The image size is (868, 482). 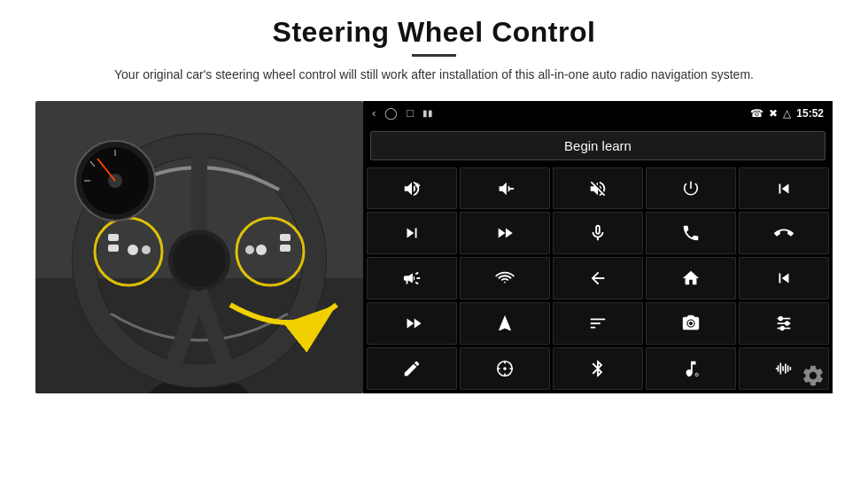 I want to click on eq-button, so click(x=598, y=323).